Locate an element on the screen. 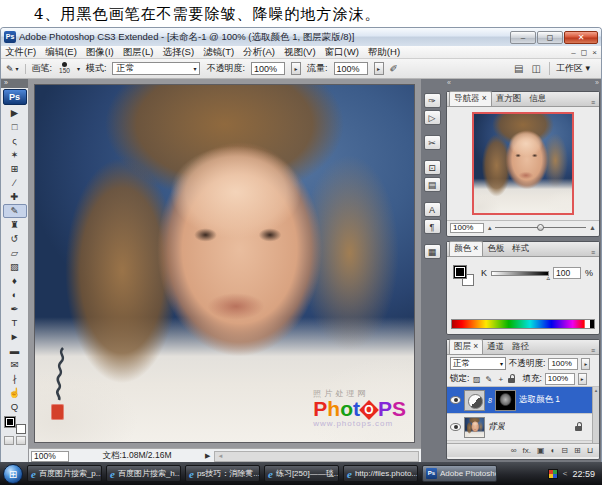 Image resolution: width=602 pixels, height=485 pixels. type-tool: T is located at coordinates (15, 323).